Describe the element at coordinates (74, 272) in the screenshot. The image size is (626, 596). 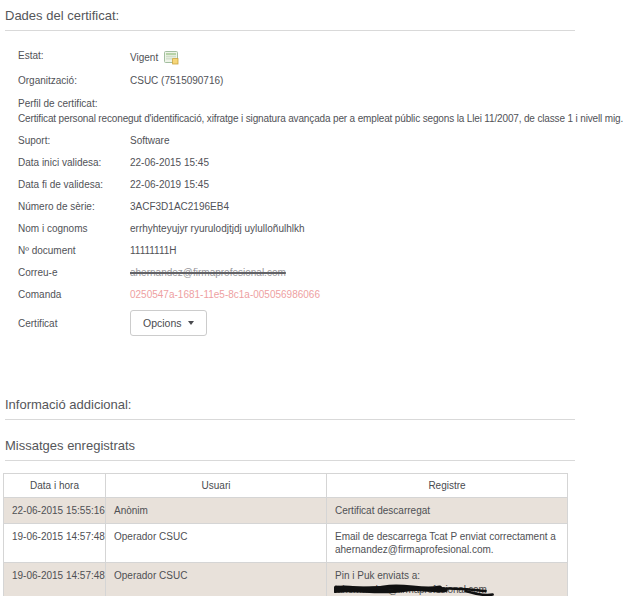
I see `field-correu-label: Correu-e` at that location.